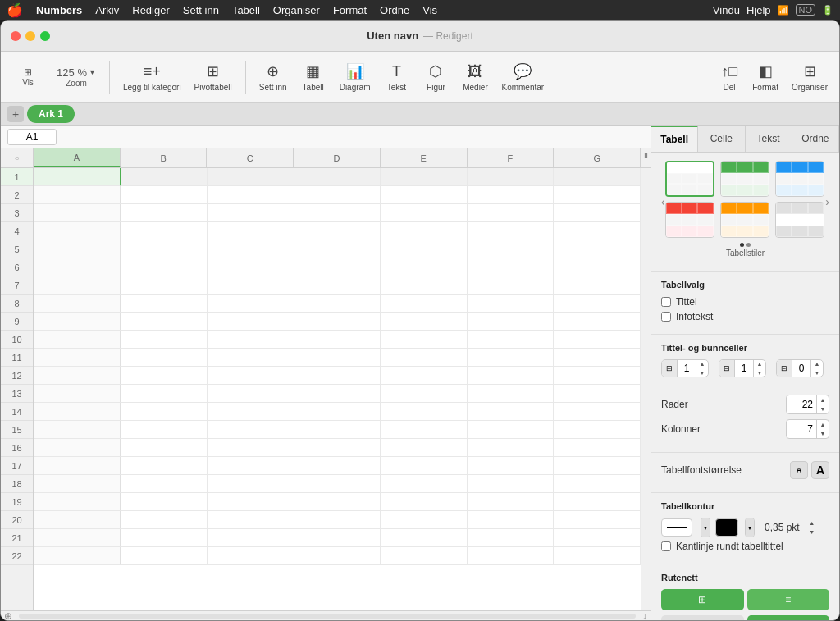 The width and height of the screenshot is (840, 621). What do you see at coordinates (51, 114) in the screenshot?
I see `sheet-tab-1: Ark 1` at bounding box center [51, 114].